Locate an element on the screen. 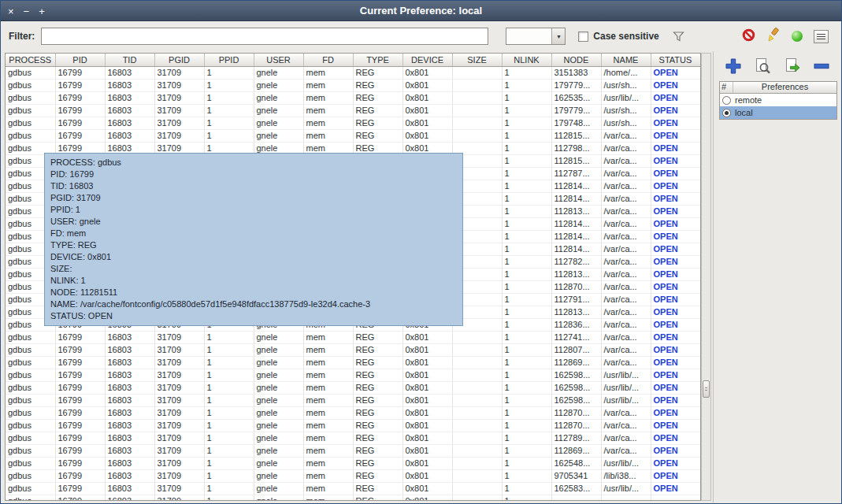  add-preference-button is located at coordinates (733, 66).